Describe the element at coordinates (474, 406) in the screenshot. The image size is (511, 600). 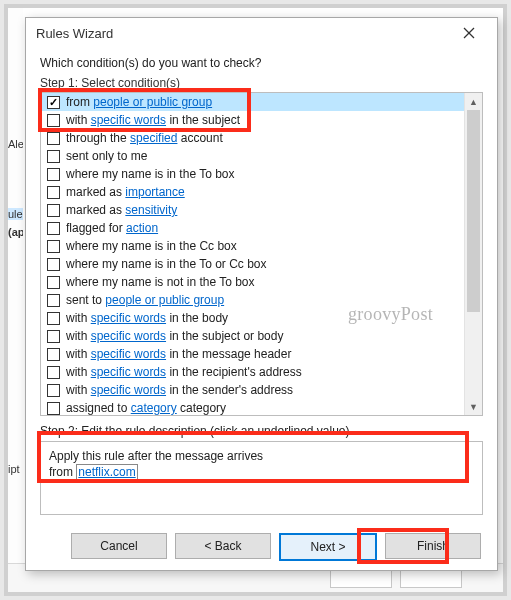
I see `scroll-down-button: ▼` at that location.